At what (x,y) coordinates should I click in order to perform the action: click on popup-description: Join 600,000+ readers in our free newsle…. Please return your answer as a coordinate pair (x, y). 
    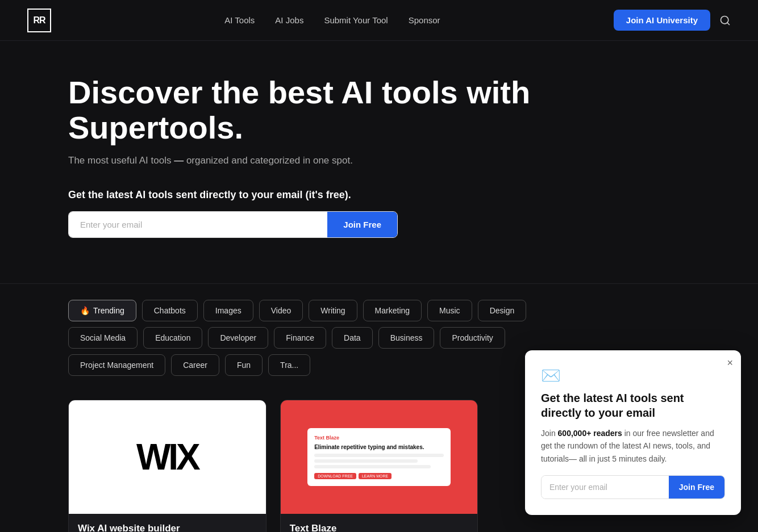
    Looking at the image, I should click on (633, 446).